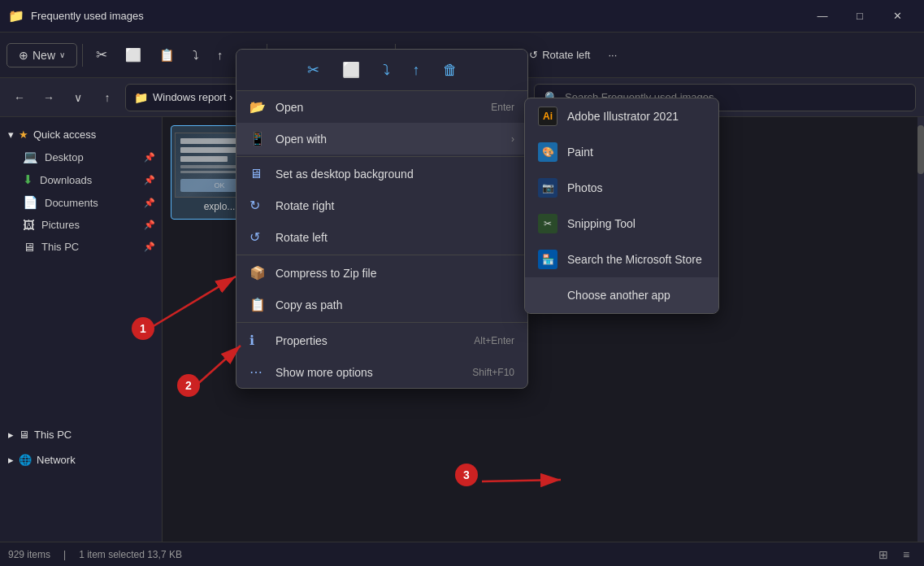 The image size is (924, 566). Describe the element at coordinates (622, 188) in the screenshot. I see `submenu-item-photos: 📷 Photos` at that location.